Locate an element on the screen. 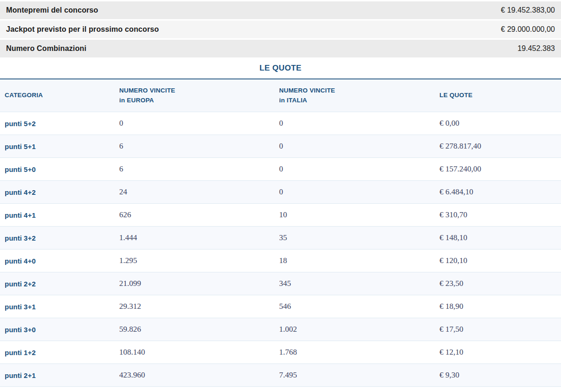  table-row: punti 5+1 6 0 € 278.817,40 is located at coordinates (280, 147).